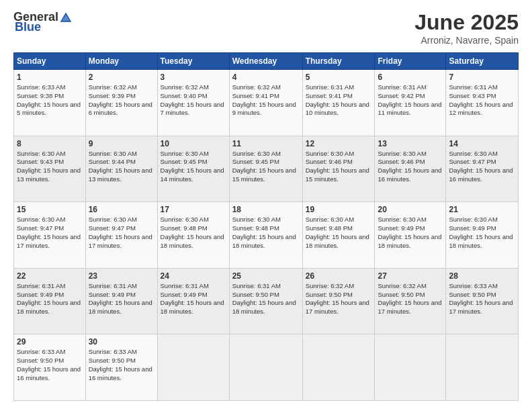  What do you see at coordinates (50, 235) in the screenshot?
I see `table-row: 15Sunrise: 6:30 AMSunset: 9:47 PMDayligh…` at bounding box center [50, 235].